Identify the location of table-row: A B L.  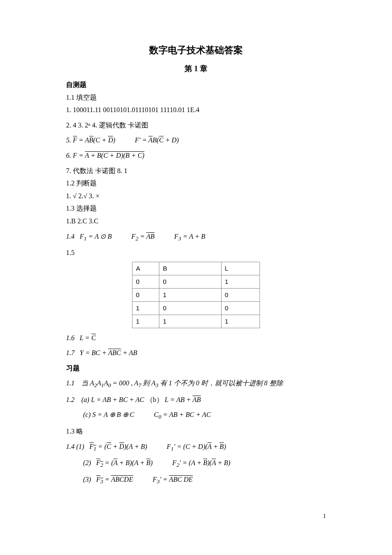
(196, 269).